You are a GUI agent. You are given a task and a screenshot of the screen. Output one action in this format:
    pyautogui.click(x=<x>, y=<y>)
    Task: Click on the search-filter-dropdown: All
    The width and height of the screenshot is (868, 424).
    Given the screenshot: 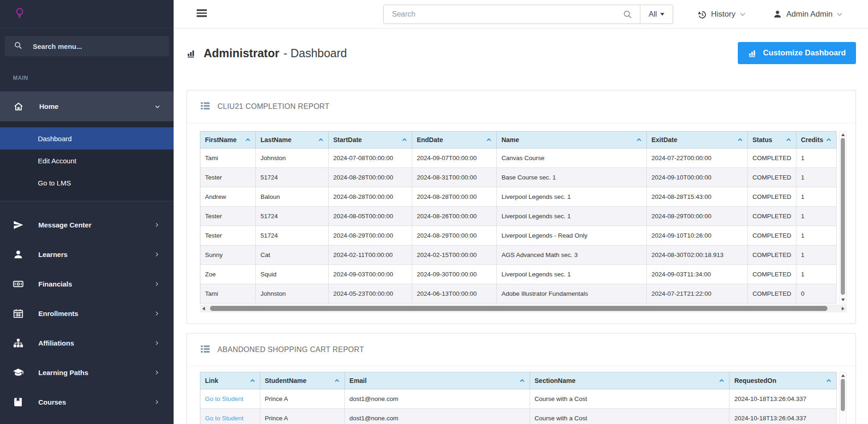 What is the action you would take?
    pyautogui.click(x=657, y=14)
    